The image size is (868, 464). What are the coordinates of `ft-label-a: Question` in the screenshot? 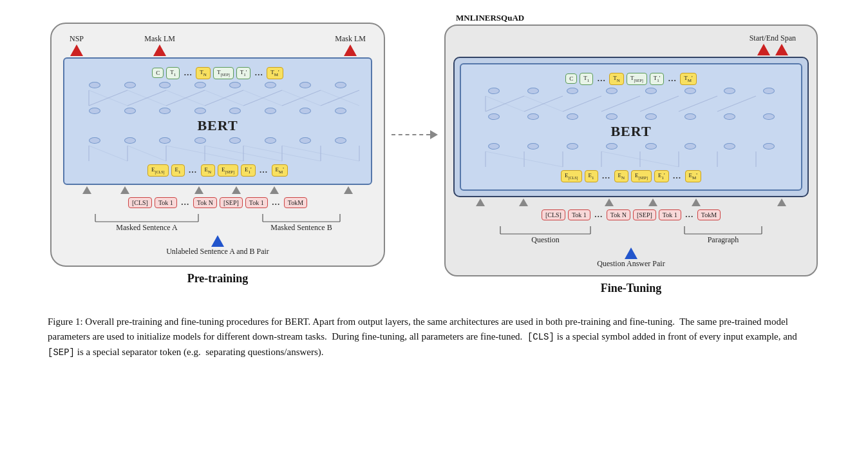 It's located at (545, 240).